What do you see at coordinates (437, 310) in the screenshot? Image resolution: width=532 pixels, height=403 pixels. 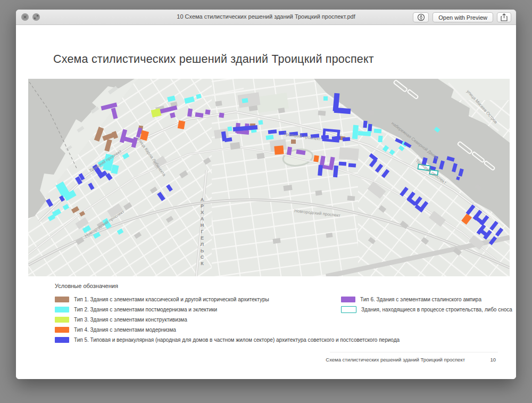 I see `legend-label: Здания, находящиеся в процессе строитель…` at bounding box center [437, 310].